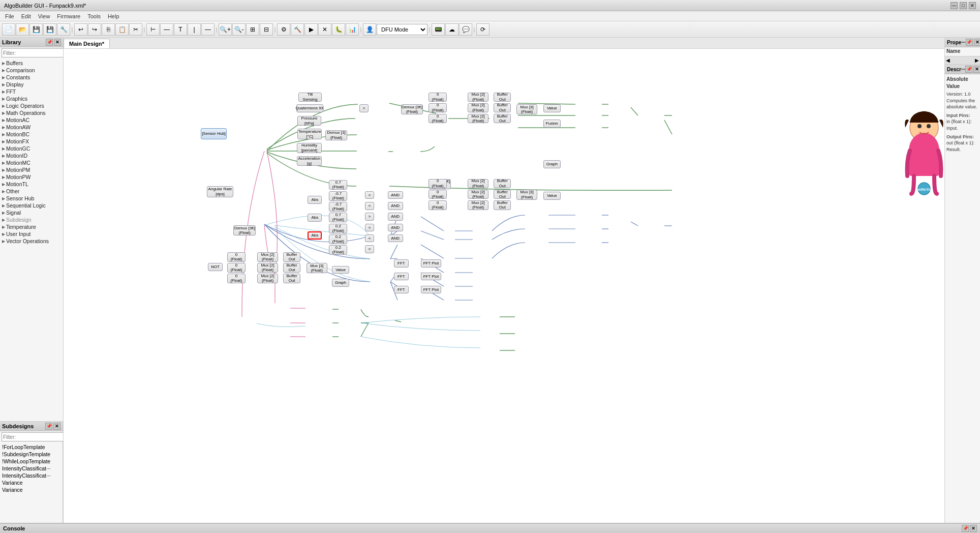  What do you see at coordinates (502, 184) in the screenshot?
I see `node-buf_m1: BufferOut` at bounding box center [502, 184].